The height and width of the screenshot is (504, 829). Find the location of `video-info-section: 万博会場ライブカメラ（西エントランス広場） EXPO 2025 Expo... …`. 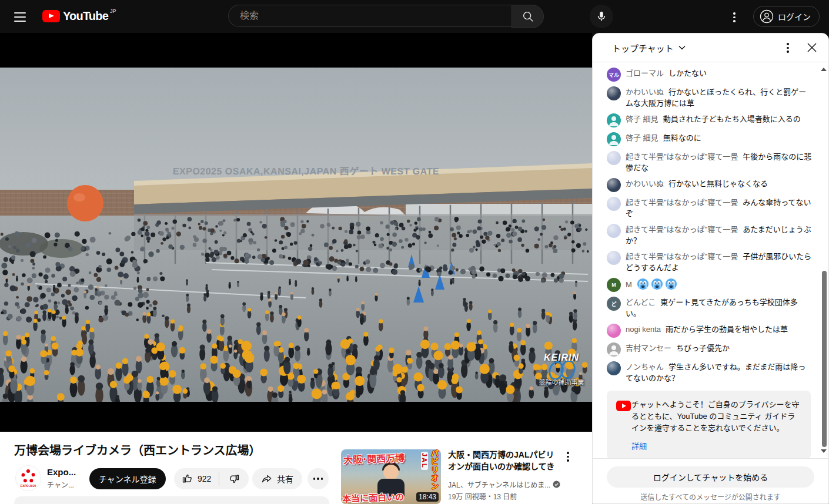

video-info-section: 万博会場ライブカメラ（西エントランス広場） EXPO 2025 Expo... … is located at coordinates (296, 468).